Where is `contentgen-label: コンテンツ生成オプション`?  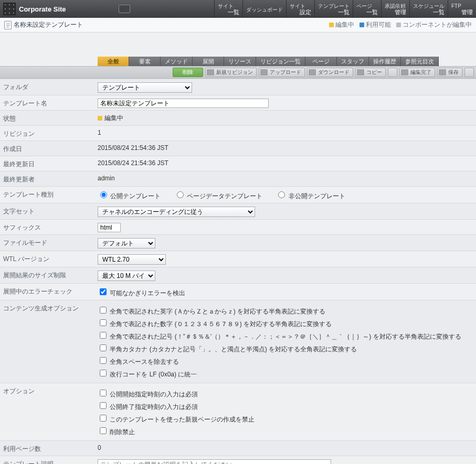 contentgen-label: コンテンツ生成オプション is located at coordinates (50, 308).